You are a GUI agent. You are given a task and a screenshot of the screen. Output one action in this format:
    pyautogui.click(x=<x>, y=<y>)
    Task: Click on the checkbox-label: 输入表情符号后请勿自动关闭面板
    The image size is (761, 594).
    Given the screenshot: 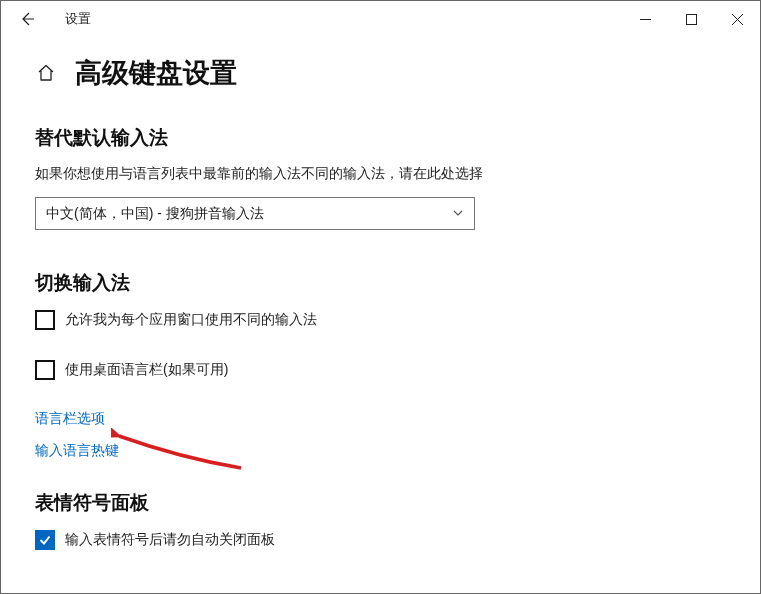 What is the action you would take?
    pyautogui.click(x=170, y=540)
    